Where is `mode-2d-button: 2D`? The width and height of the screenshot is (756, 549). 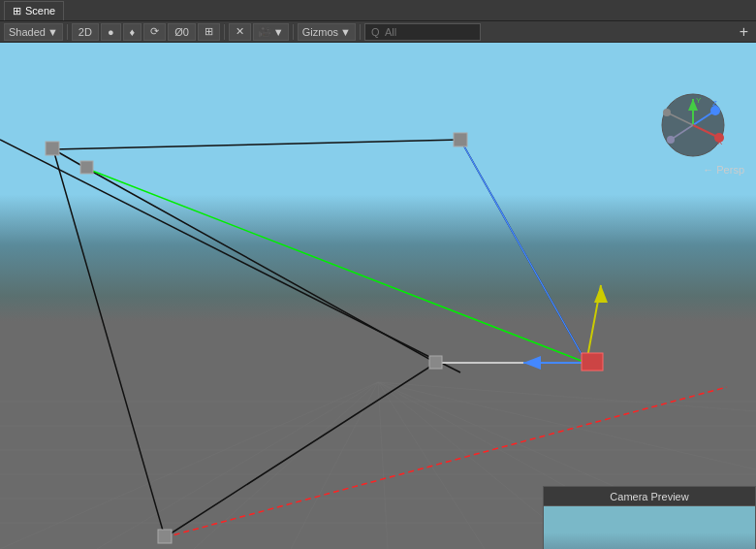
mode-2d-button: 2D is located at coordinates (85, 32).